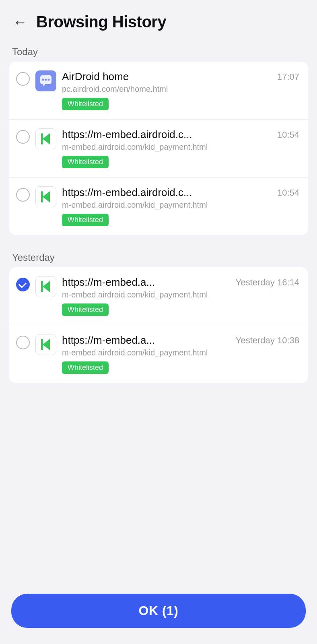 The image size is (317, 644). I want to click on ok-button: OK (1), so click(158, 611).